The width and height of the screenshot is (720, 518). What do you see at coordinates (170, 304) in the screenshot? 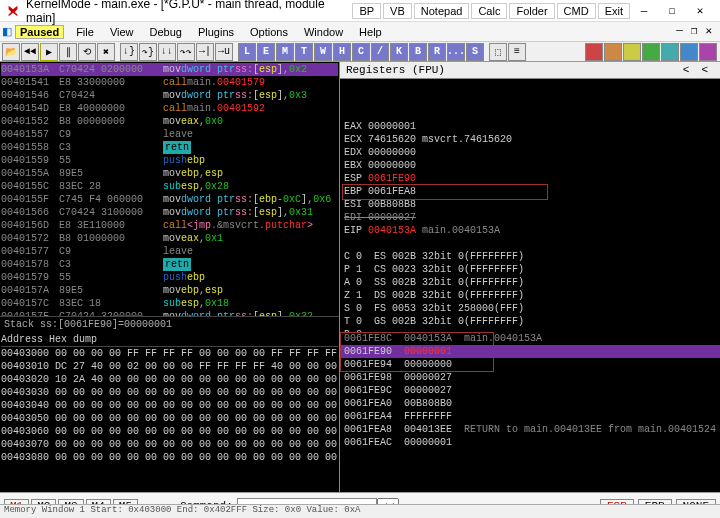
I see `disasm-row: 0040157C 83EC 18 sub esp,0x18` at bounding box center [170, 304].